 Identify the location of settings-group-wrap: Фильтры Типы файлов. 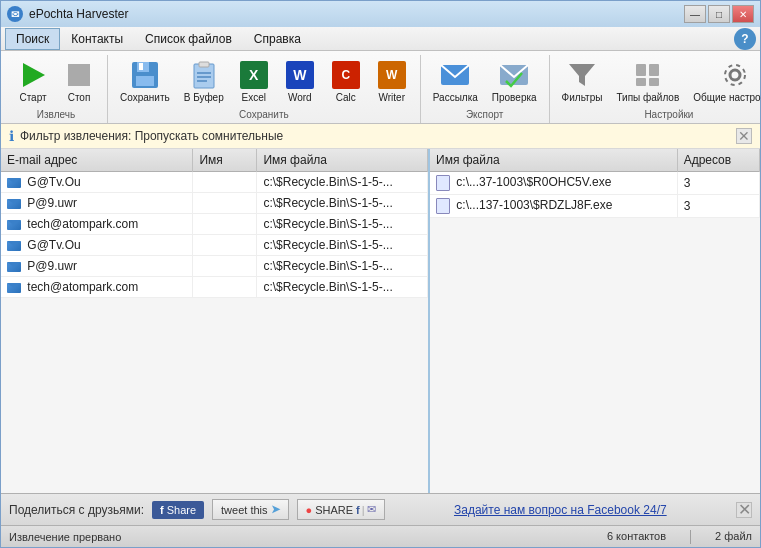
(658, 89).